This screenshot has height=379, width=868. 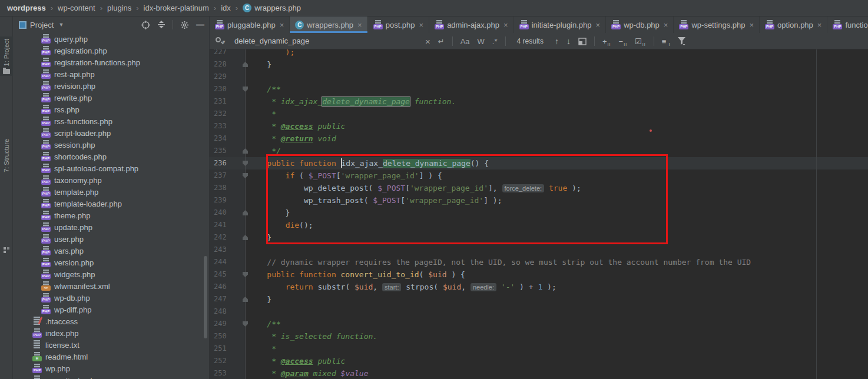 What do you see at coordinates (428, 41) in the screenshot?
I see `clear-search-icon: ×` at bounding box center [428, 41].